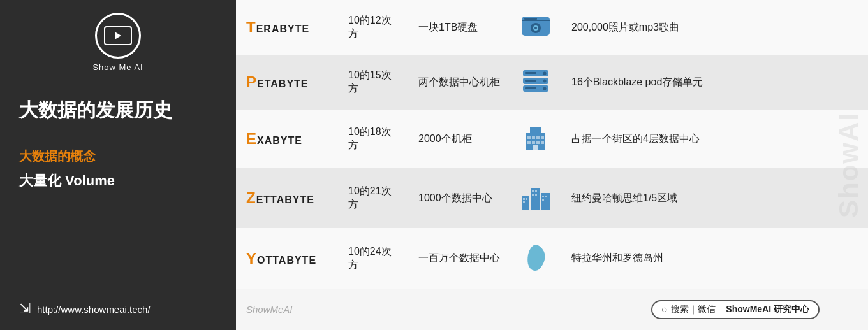 This screenshot has width=868, height=330. Describe the element at coordinates (665, 310) in the screenshot. I see `search-icon: ○` at that location.